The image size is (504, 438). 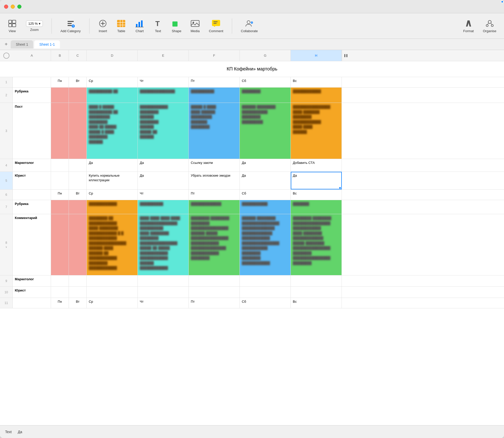 I want to click on col-header-C: C, so click(x=78, y=56).